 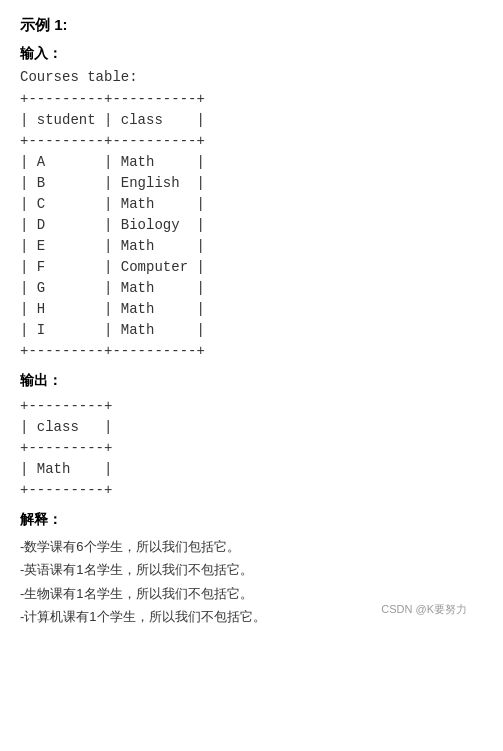 What do you see at coordinates (252, 120) in the screenshot?
I see `input-table-header: | student | class |` at bounding box center [252, 120].